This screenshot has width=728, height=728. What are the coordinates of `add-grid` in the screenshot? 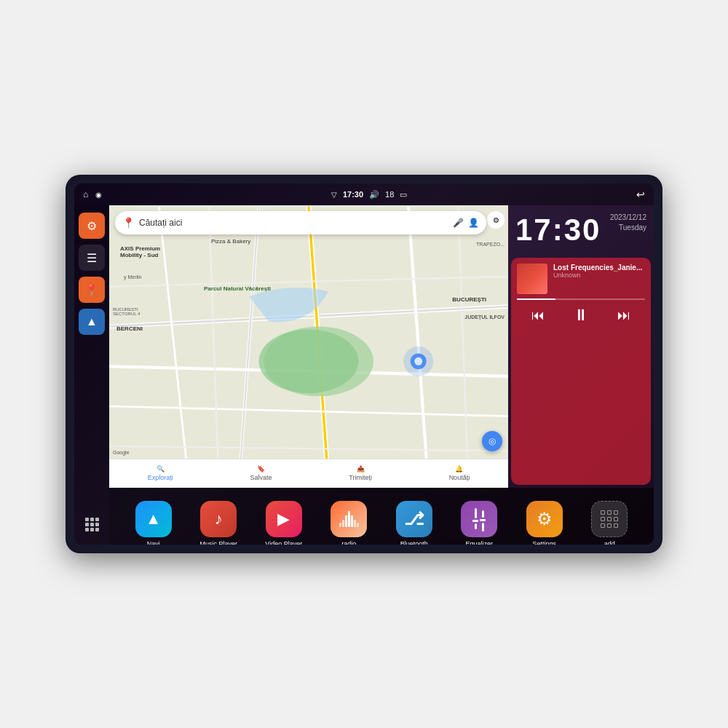 It's located at (609, 519).